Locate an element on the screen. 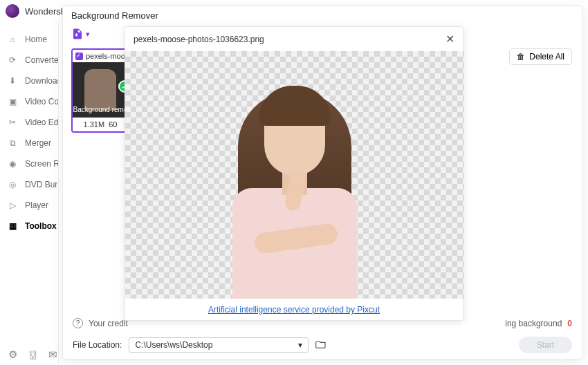 The image size is (588, 365). removing-label: ing background is located at coordinates (533, 324).